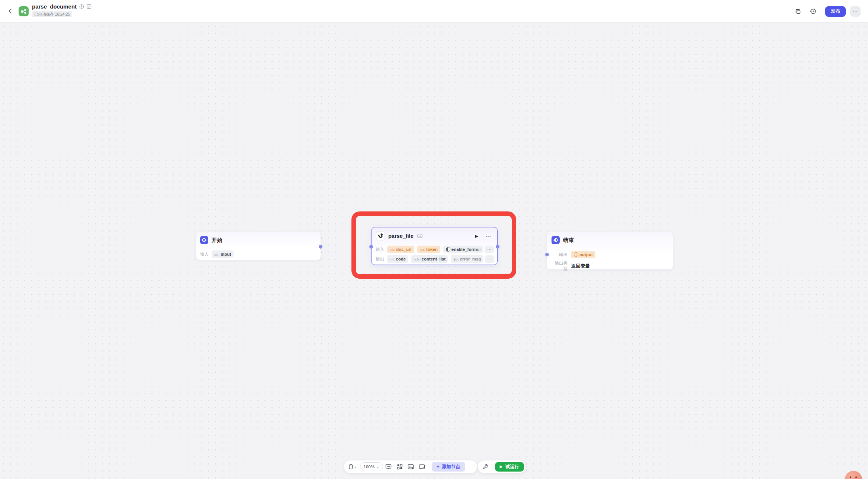 The width and height of the screenshot is (868, 479). I want to click on plus-icon: +, so click(438, 467).